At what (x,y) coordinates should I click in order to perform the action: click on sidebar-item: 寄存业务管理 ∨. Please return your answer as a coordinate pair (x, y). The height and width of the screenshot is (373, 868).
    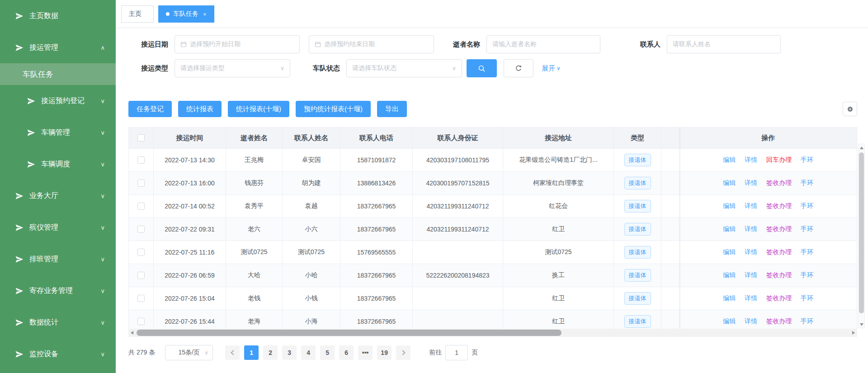
    Looking at the image, I should click on (58, 291).